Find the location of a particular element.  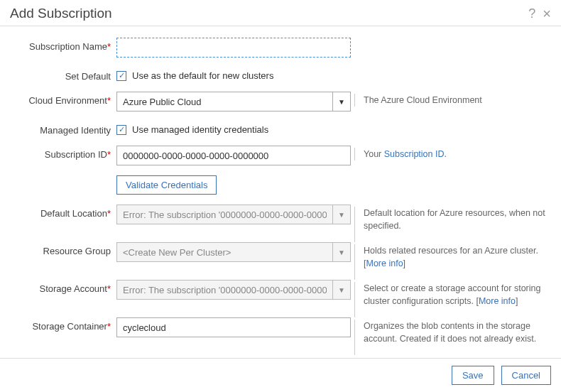

row-subscription-id: Subscription ID* Your Subscription ID. is located at coordinates (280, 156).